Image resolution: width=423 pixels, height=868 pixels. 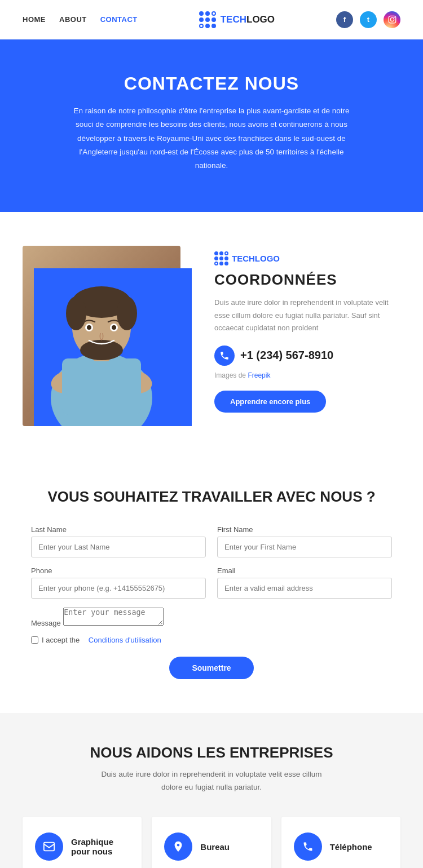 I want to click on logo-dots-icon, so click(x=208, y=20).